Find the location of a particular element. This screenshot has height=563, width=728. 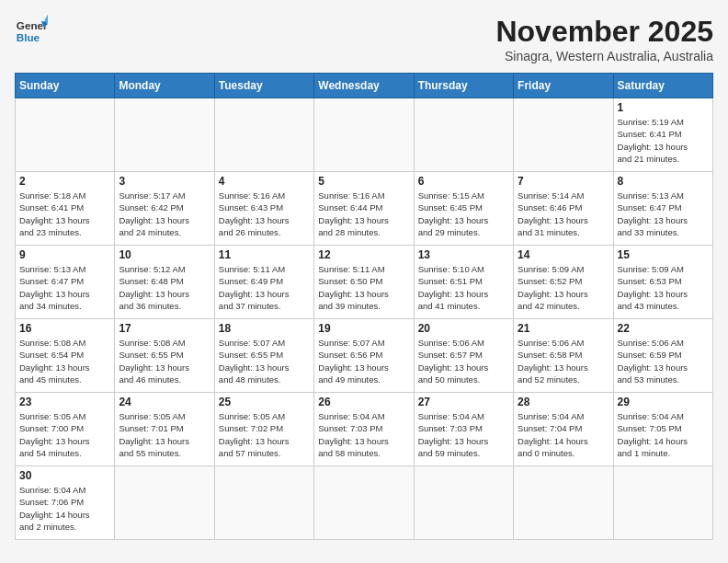

column-header-saturday: Saturday is located at coordinates (663, 86).